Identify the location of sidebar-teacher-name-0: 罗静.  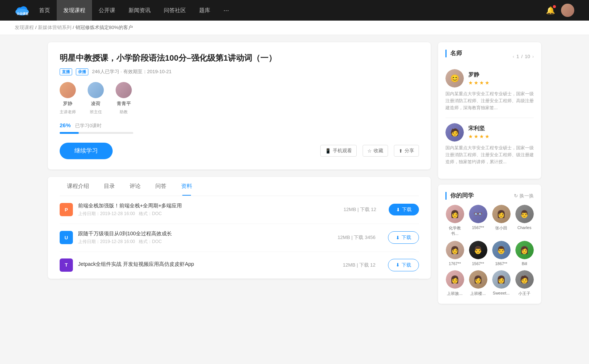
(501, 75).